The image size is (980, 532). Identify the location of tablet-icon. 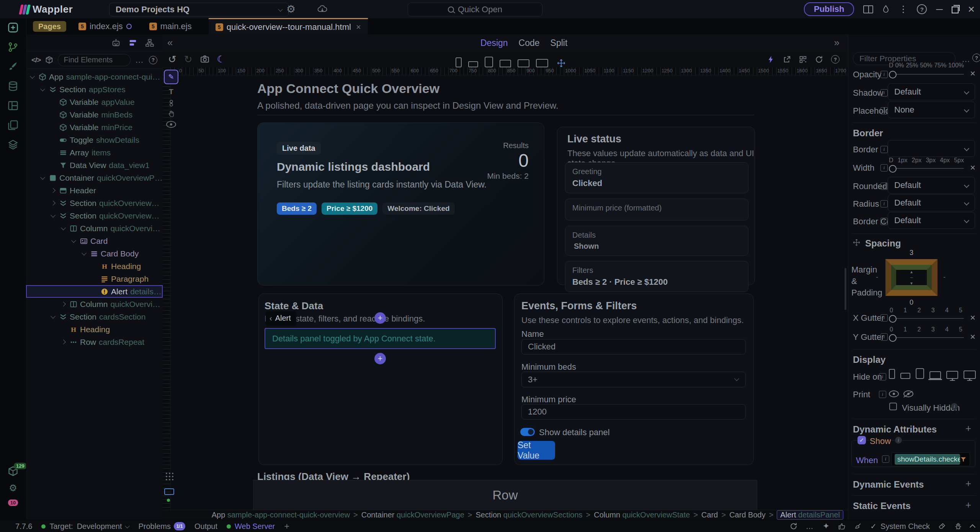
(489, 62).